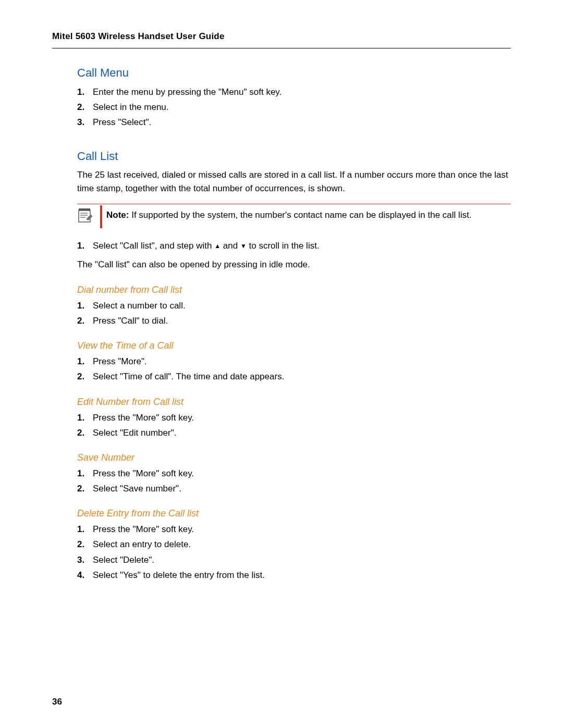 This screenshot has width=563, height=728. I want to click on note-label: Note:, so click(118, 215).